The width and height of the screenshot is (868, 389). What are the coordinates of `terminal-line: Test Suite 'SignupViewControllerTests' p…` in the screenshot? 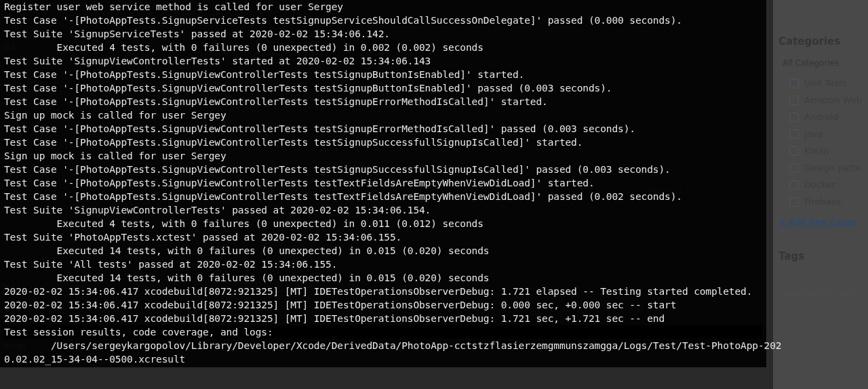 It's located at (383, 210).